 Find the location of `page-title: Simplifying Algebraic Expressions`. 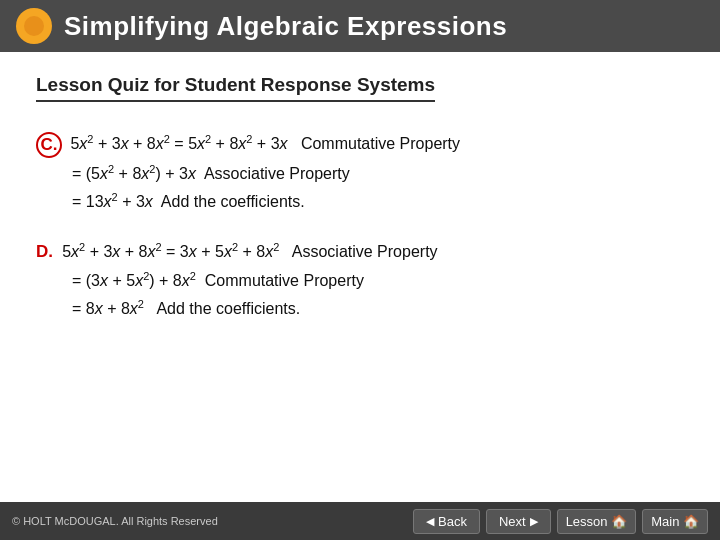

page-title: Simplifying Algebraic Expressions is located at coordinates (286, 26).